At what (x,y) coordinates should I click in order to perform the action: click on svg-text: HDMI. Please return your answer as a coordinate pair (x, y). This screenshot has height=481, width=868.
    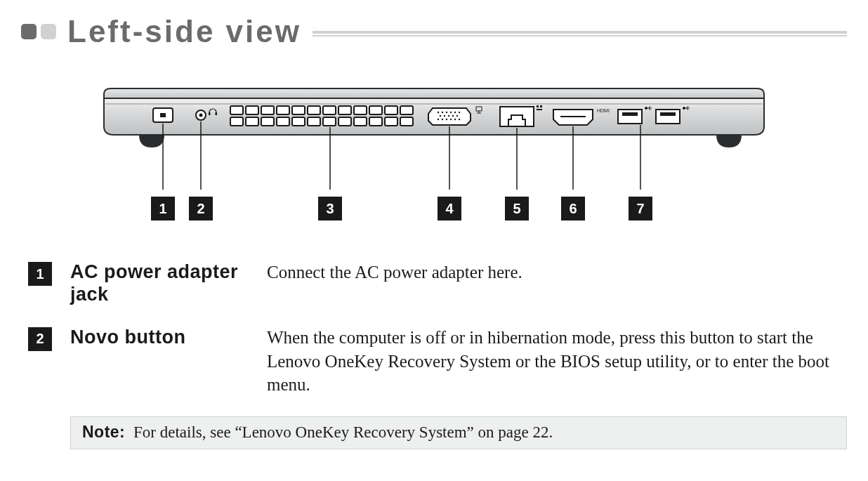
    Looking at the image, I should click on (603, 111).